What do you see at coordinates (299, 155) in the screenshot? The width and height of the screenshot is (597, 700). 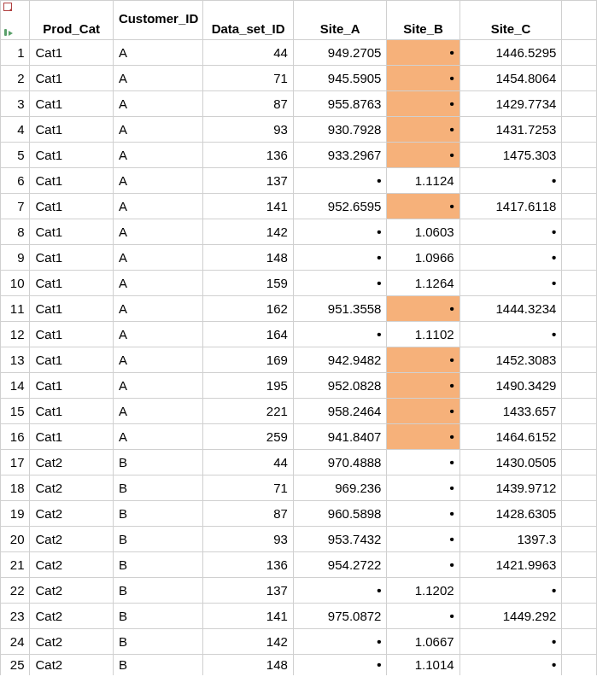 I see `table-row: 5Cat1A136933.2967•1475.303` at bounding box center [299, 155].